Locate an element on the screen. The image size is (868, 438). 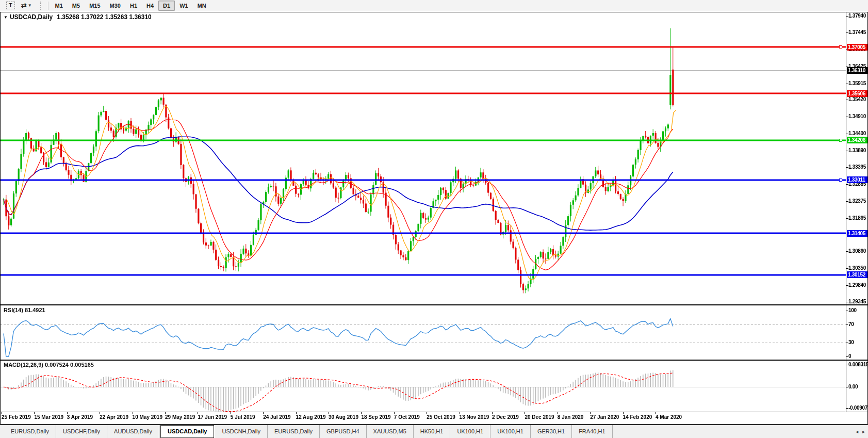
date-label: 10 May 2019 is located at coordinates (148, 417).